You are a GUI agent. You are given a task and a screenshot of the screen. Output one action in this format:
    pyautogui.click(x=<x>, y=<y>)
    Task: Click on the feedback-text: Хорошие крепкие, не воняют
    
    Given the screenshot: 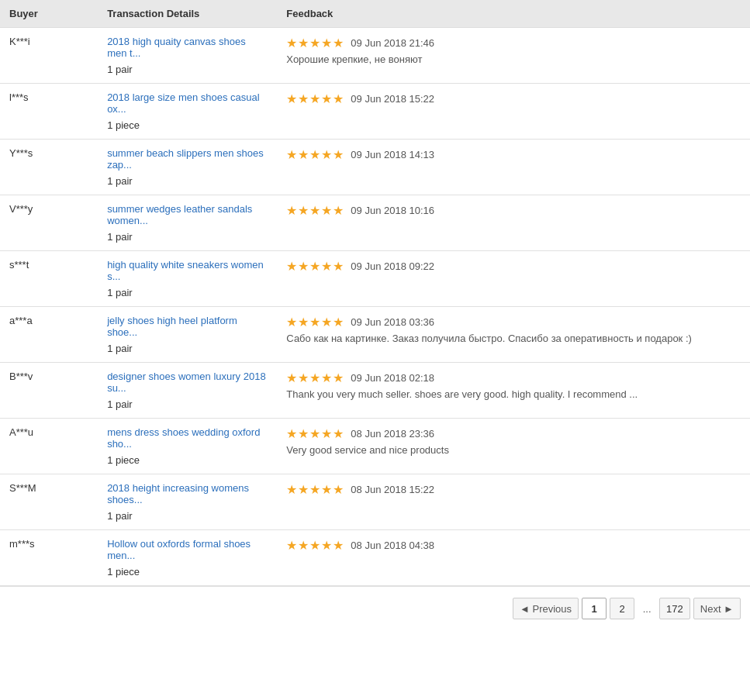 What is the action you would take?
    pyautogui.click(x=513, y=59)
    